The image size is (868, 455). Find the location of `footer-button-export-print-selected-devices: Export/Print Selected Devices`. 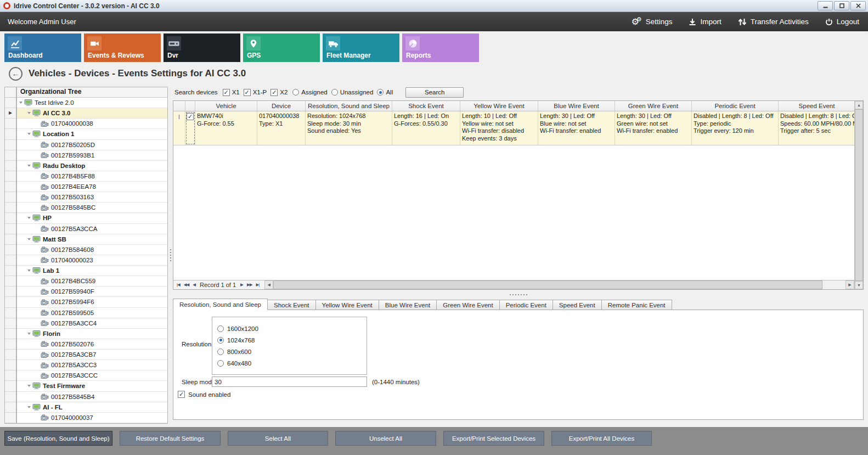

footer-button-export-print-selected-devices: Export/Print Selected Devices is located at coordinates (494, 438).